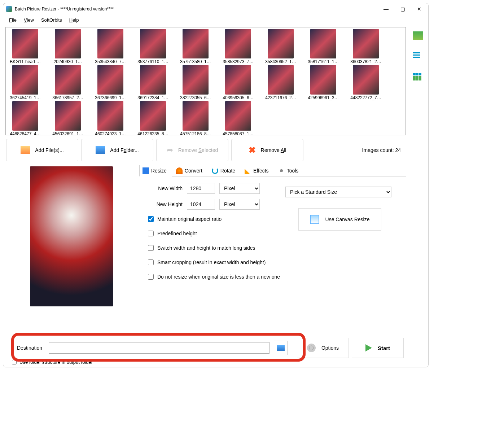 Image resolution: width=504 pixels, height=428 pixels. Describe the element at coordinates (165, 204) in the screenshot. I see `height-label: New Height` at that location.